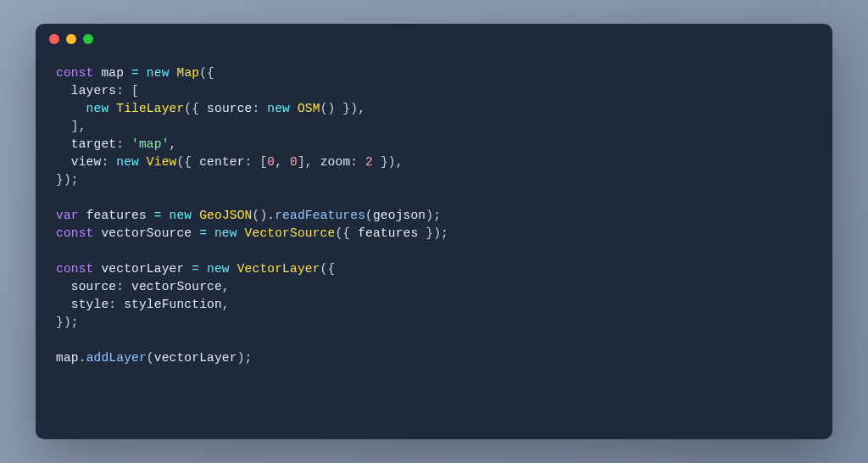 The width and height of the screenshot is (868, 463). Describe the element at coordinates (309, 109) in the screenshot. I see `code-token: OSM` at that location.